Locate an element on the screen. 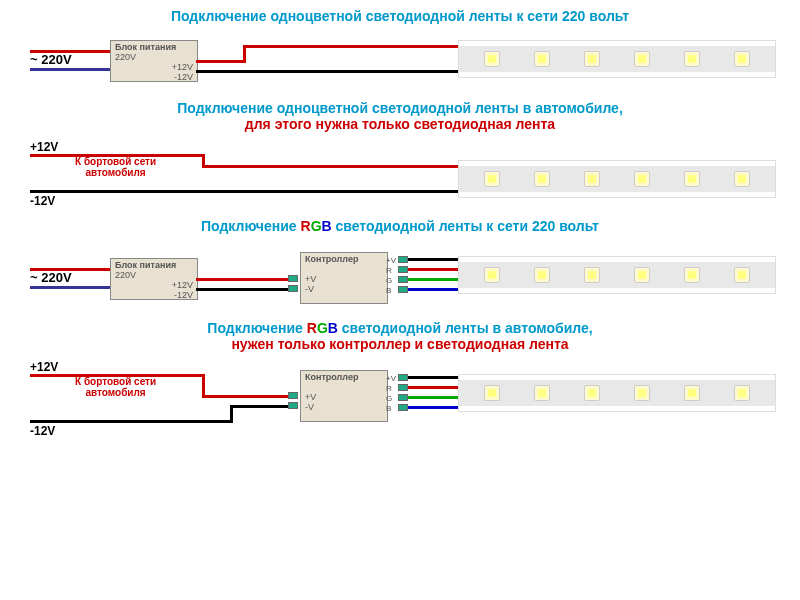  wire-psu-ctrl-pos is located at coordinates (246, 280).